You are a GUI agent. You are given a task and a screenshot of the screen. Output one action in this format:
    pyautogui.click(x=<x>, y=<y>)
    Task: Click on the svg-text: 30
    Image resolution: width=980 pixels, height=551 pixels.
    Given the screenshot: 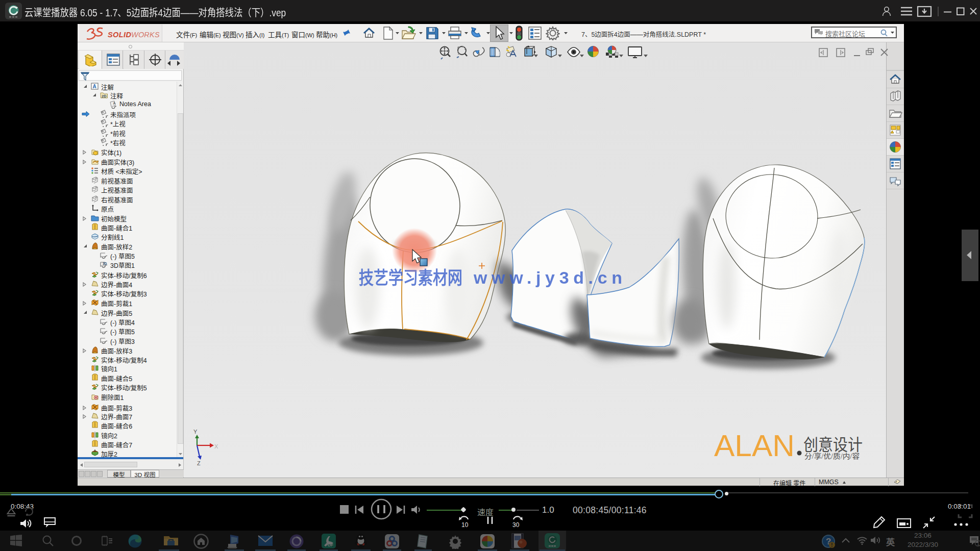 What is the action you would take?
    pyautogui.click(x=516, y=524)
    